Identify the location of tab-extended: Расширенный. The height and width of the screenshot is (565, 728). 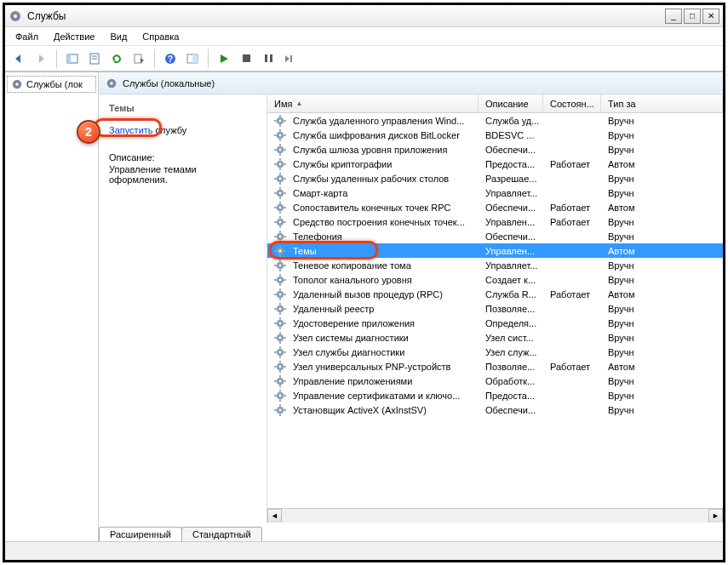
(140, 534).